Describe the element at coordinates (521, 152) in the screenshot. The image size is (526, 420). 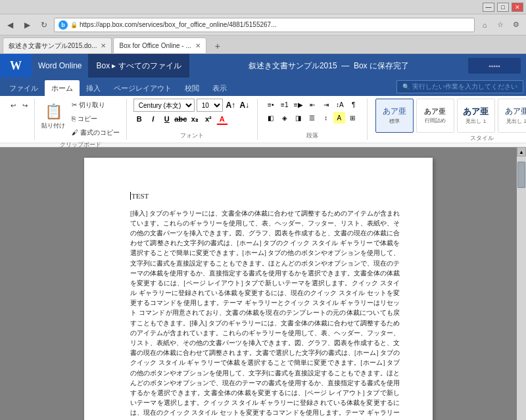
I see `scroll-up-button: ▲` at that location.